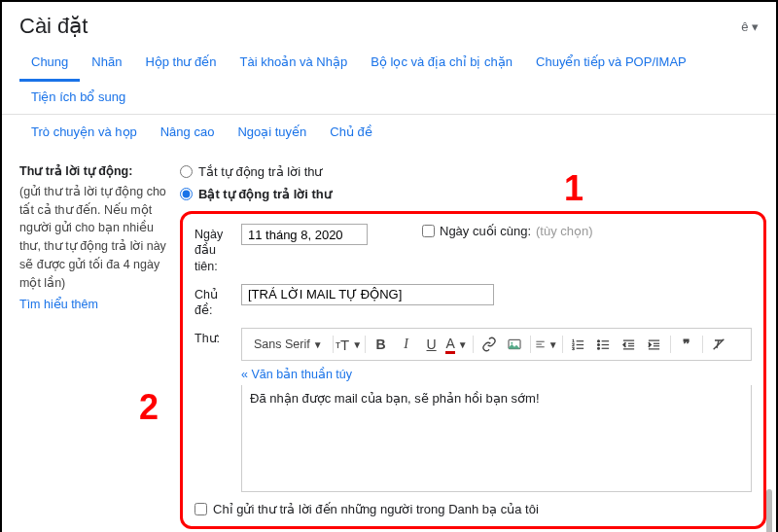 The height and width of the screenshot is (532, 778). What do you see at coordinates (750, 27) in the screenshot?
I see `settings-menu: ê ▾` at bounding box center [750, 27].